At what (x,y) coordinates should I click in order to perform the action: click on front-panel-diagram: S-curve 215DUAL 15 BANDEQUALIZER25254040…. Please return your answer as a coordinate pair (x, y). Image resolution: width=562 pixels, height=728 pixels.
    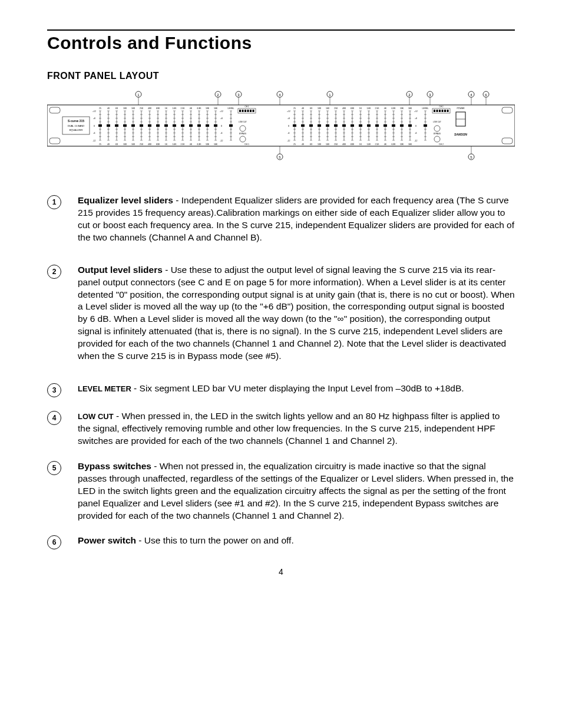
    Looking at the image, I should click on (281, 130).